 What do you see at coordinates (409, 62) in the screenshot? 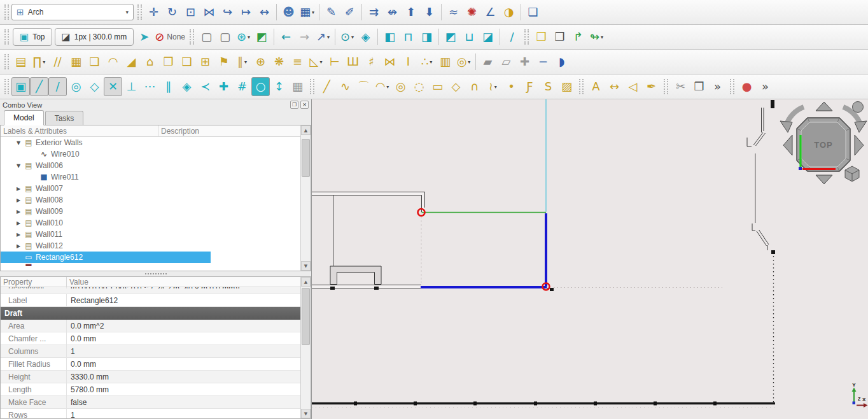
I see `arch-profile: I` at bounding box center [409, 62].